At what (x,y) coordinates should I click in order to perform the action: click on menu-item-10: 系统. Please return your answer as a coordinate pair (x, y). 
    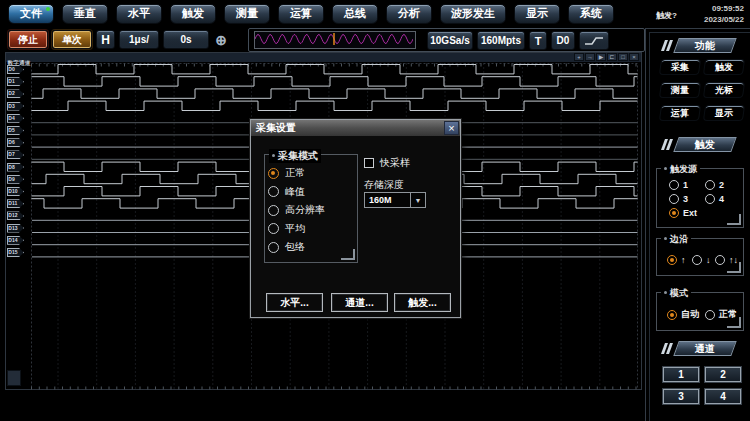
    Looking at the image, I should click on (591, 14).